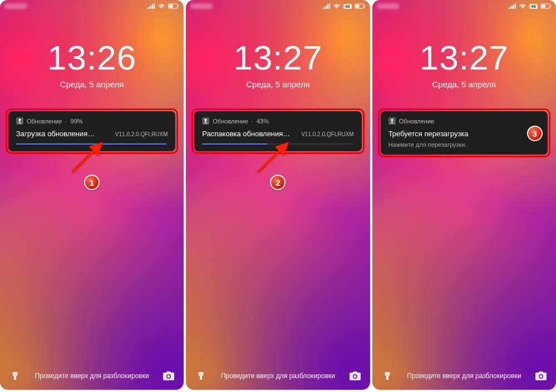 The height and width of the screenshot is (392, 556). I want to click on update-notification: Обновление · 43% Распаковка обновления… …, so click(278, 131).